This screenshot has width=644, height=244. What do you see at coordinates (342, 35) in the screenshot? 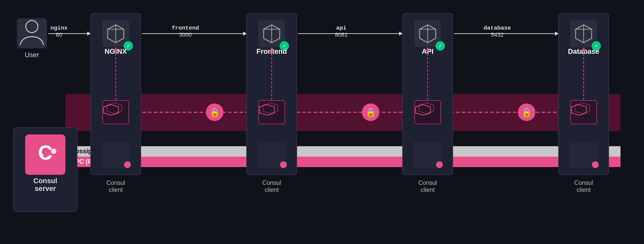
I see `svg-text: 8081` at bounding box center [342, 35].